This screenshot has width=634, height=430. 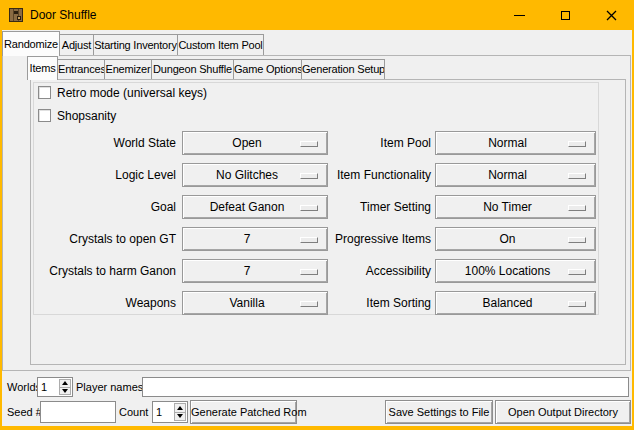 What do you see at coordinates (255, 175) in the screenshot?
I see `logic-level-dropdown: No Glitches` at bounding box center [255, 175].